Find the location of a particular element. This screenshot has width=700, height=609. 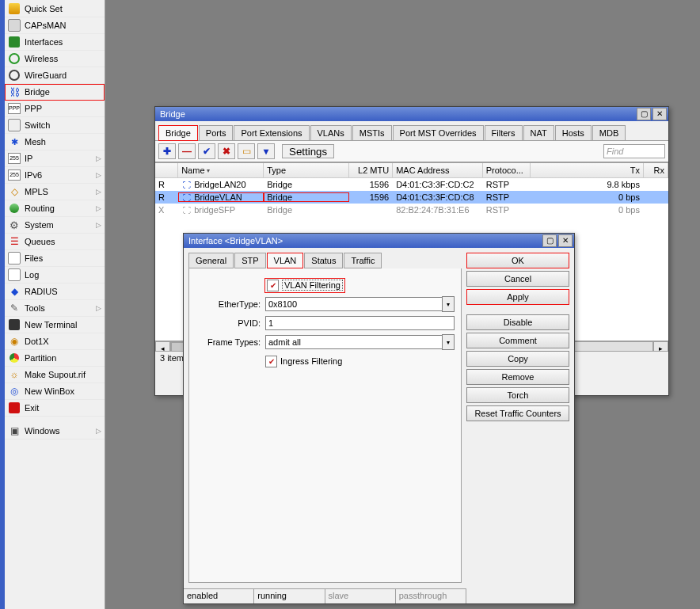

tab-stp: STP is located at coordinates (250, 261).